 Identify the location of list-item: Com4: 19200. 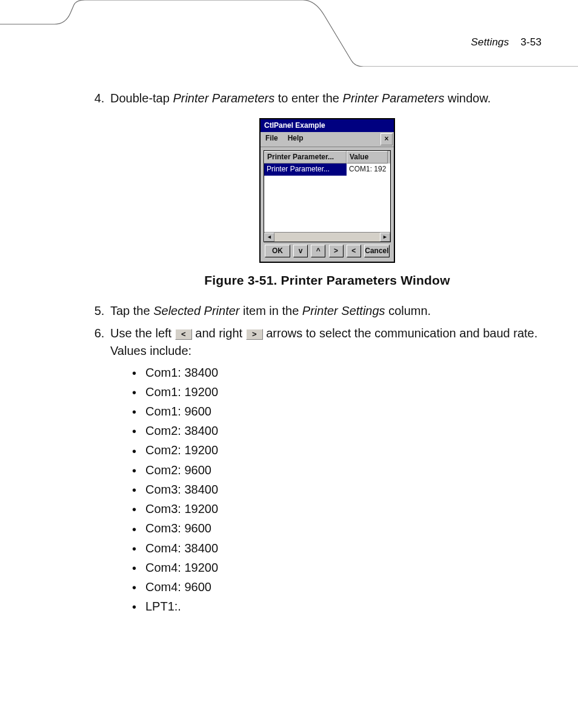
(338, 568).